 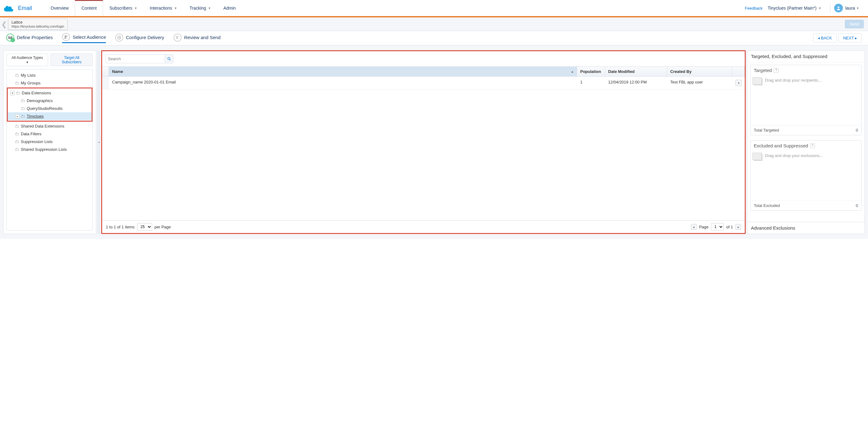 What do you see at coordinates (636, 83) in the screenshot?
I see `cell-date: 12/04/2019 12:00 PM` at bounding box center [636, 83].